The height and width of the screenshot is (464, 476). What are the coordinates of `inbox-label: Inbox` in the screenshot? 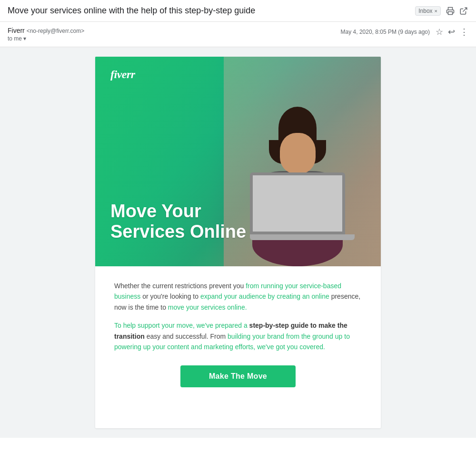 It's located at (426, 11).